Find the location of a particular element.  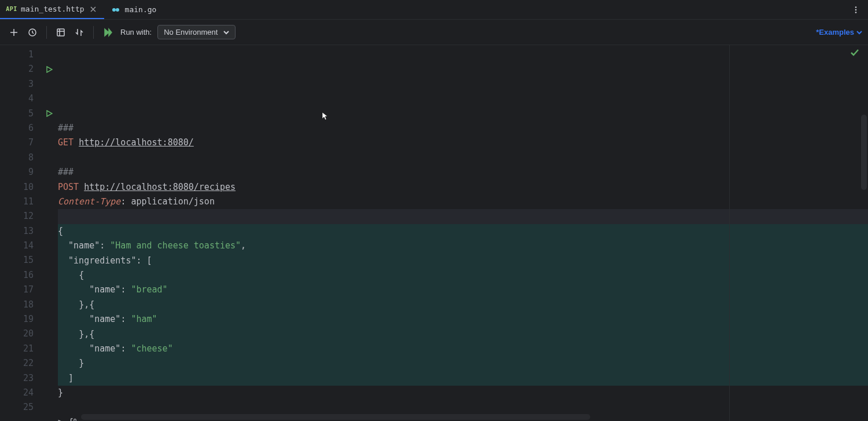

code-line: POST http://localhost:8080/recipes is located at coordinates (463, 188).